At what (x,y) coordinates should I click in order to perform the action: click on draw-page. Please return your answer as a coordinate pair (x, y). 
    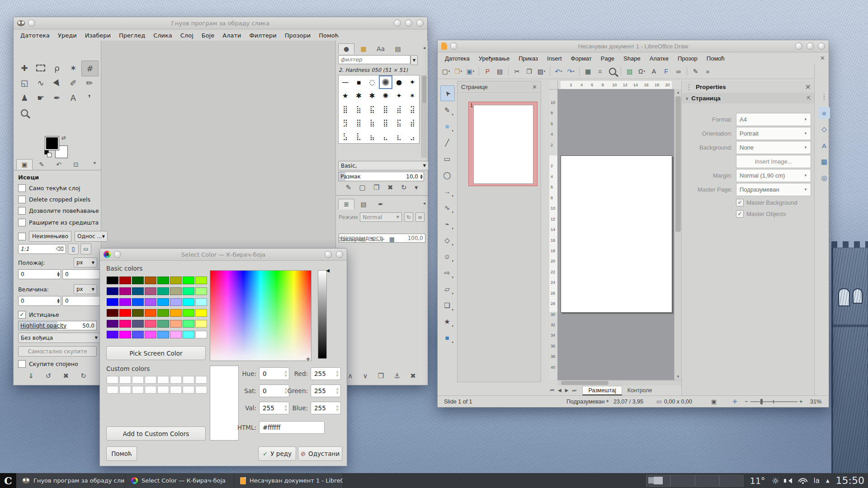
    Looking at the image, I should click on (617, 234).